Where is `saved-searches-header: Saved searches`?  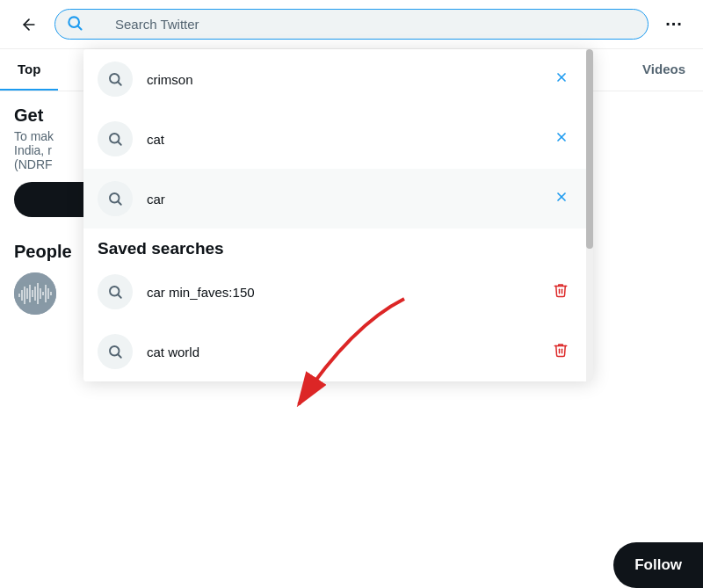
saved-searches-header: Saved searches is located at coordinates (335, 245).